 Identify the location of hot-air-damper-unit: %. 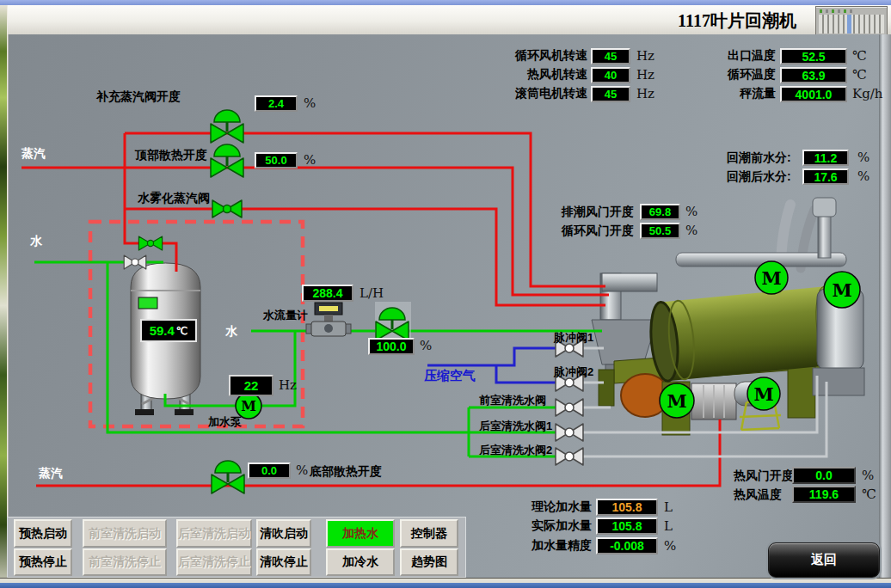
(868, 475).